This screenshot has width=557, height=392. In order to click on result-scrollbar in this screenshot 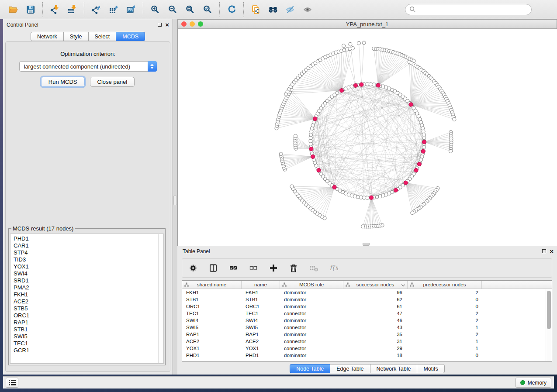, I will do `click(161, 299)`.